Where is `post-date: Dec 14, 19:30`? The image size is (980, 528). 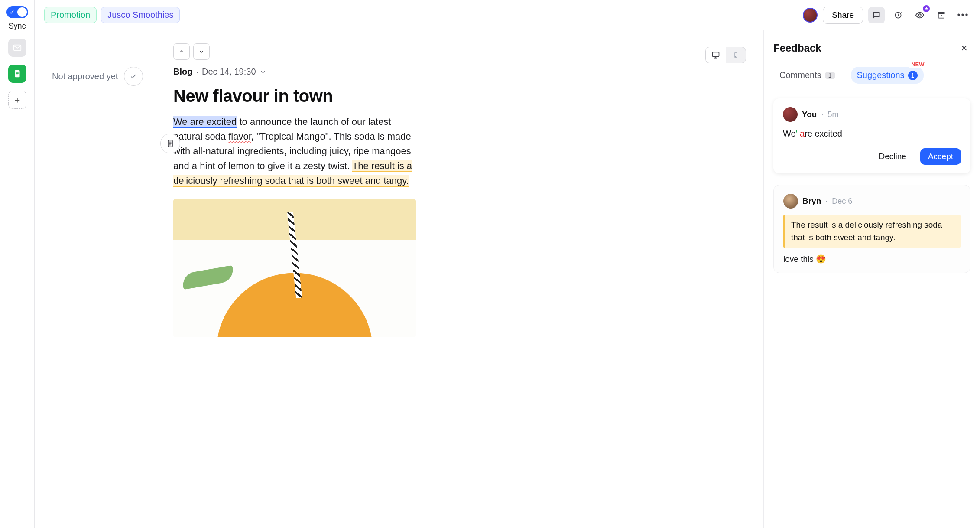
post-date: Dec 14, 19:30 is located at coordinates (229, 72).